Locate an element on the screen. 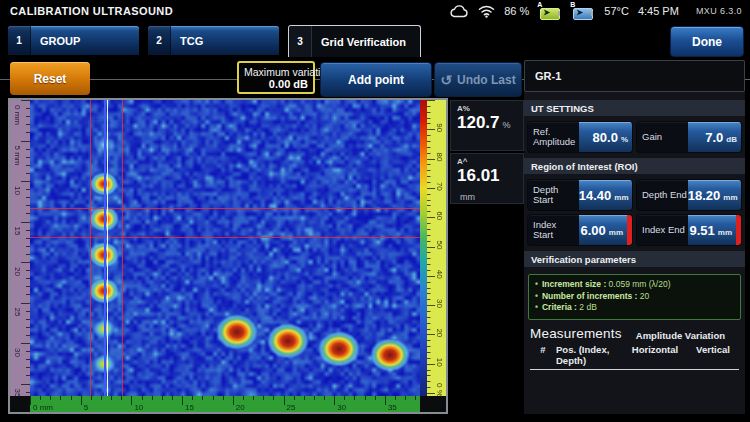 The width and height of the screenshot is (750, 422). verification-item: •Increment size : 0.059 mm (λ/20) is located at coordinates (634, 285).